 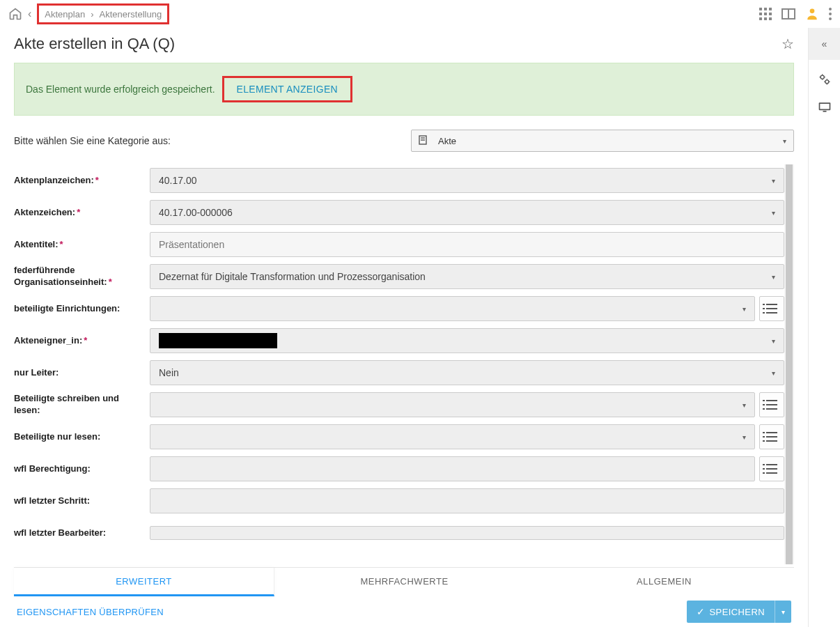 What do you see at coordinates (467, 533) in the screenshot?
I see `field-wfl-letzter-bearbeiter` at bounding box center [467, 533].